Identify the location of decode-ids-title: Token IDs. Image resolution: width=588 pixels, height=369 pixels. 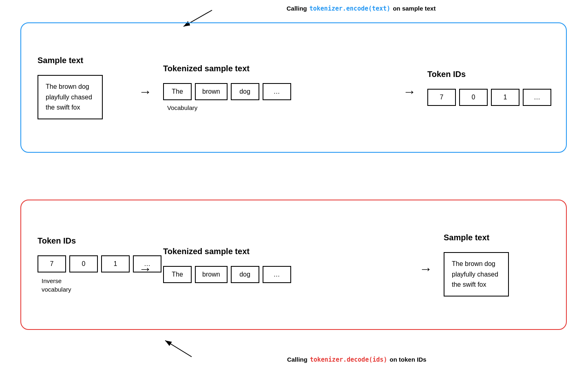
(57, 241).